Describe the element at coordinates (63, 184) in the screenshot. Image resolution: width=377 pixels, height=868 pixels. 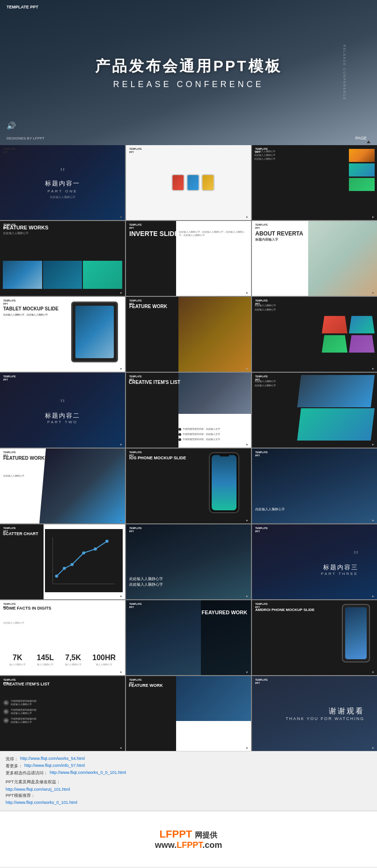
I see `slide-1-title: 标题内容一` at that location.